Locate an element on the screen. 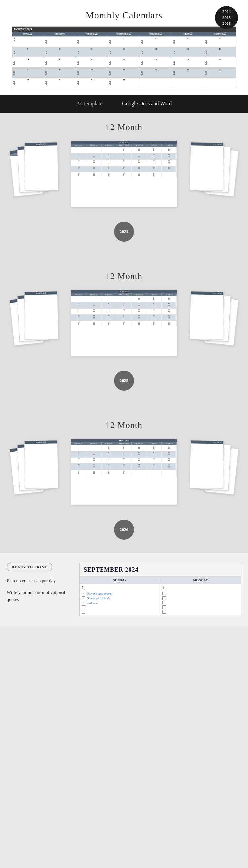 Image resolution: width=248 pixels, height=868 pixels. features-panel: READY TO PRINT Plan up your tasks per da… is located at coordinates (40, 585).